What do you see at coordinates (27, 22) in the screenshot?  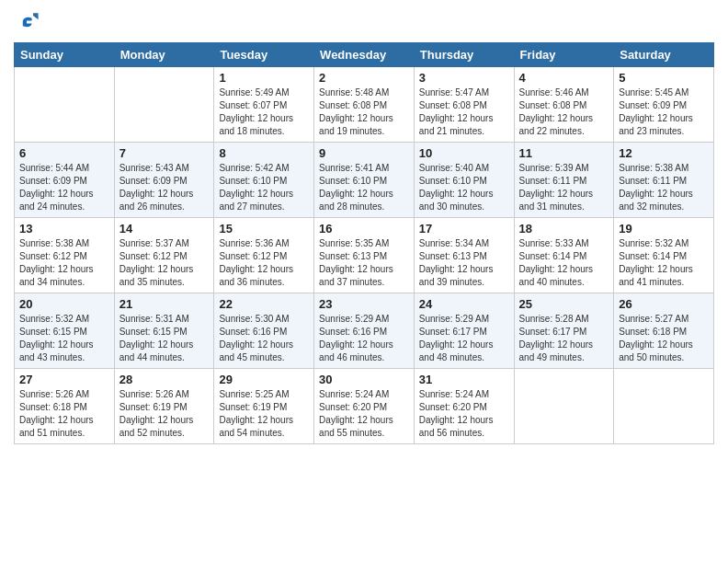 I see `logo-icon` at bounding box center [27, 22].